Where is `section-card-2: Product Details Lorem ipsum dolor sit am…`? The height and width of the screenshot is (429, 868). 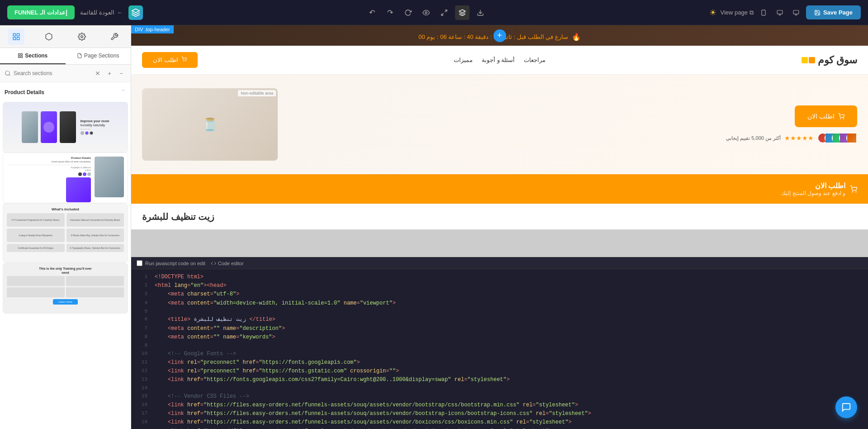 section-card-2: Product Details Lorem ipsum dolor sit am… is located at coordinates (65, 178).